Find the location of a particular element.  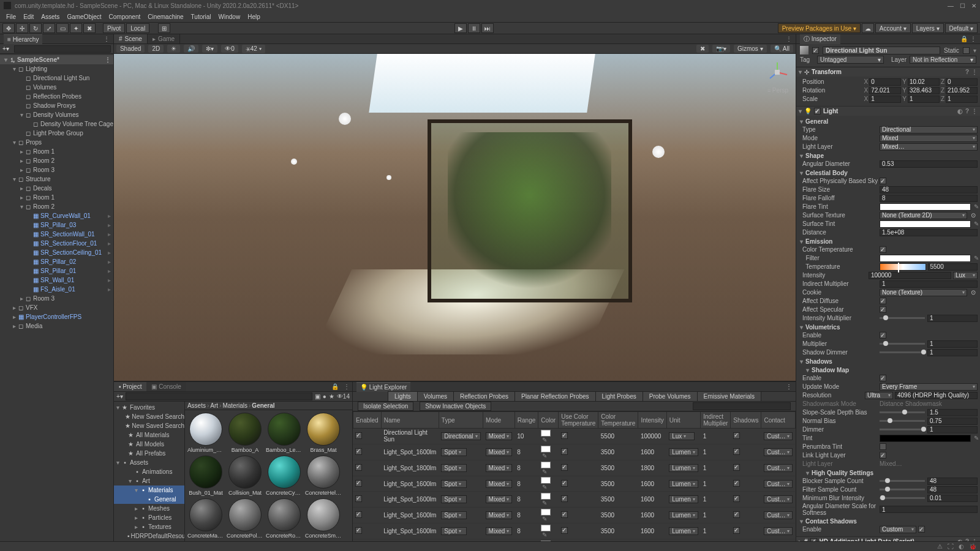

scale-z is located at coordinates (962, 99).